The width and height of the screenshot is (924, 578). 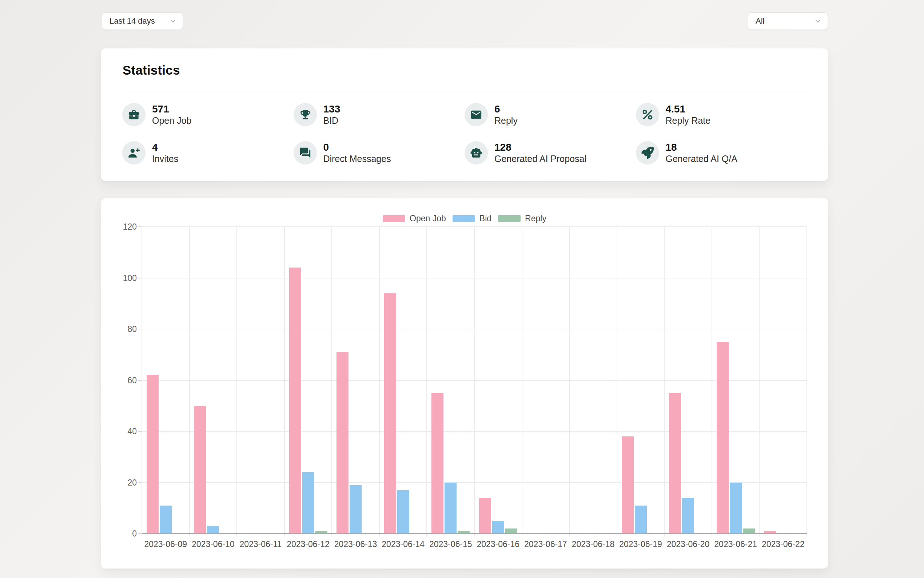 What do you see at coordinates (536, 219) in the screenshot?
I see `legend-label: Reply` at bounding box center [536, 219].